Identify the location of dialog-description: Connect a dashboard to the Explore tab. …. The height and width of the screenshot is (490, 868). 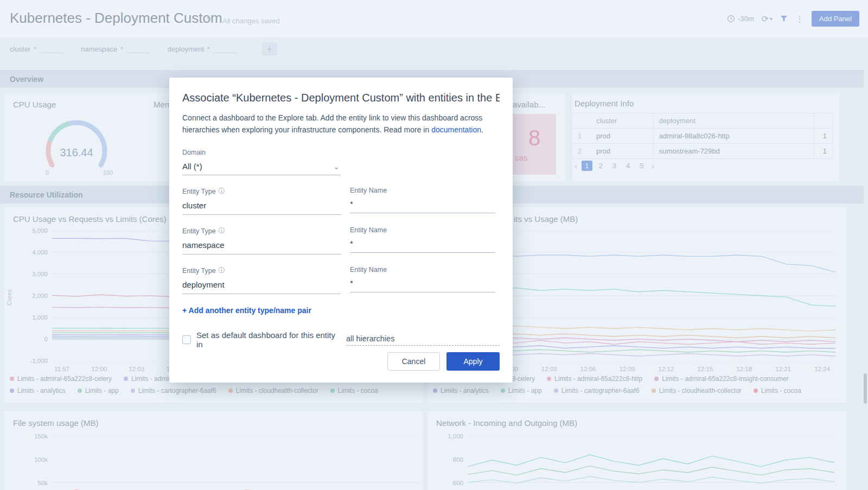
(334, 124).